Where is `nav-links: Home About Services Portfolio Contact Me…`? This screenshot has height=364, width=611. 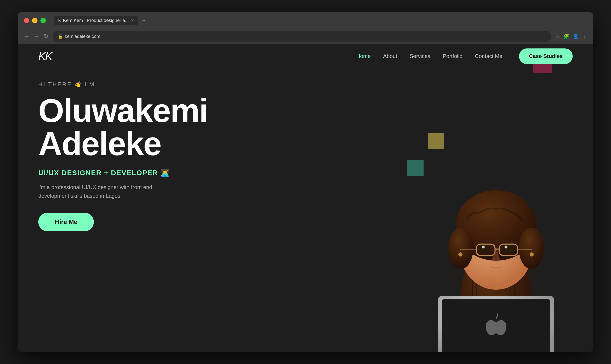 nav-links: Home About Services Portfolio Contact Me… is located at coordinates (465, 56).